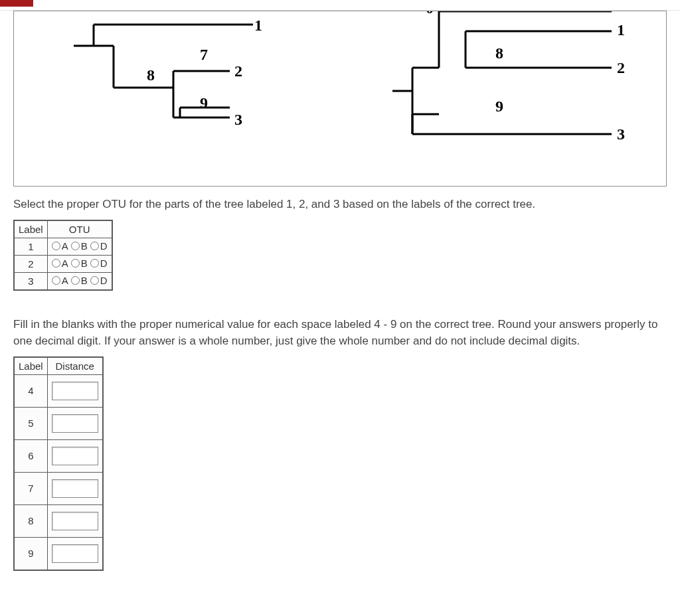 The height and width of the screenshot is (616, 680). I want to click on dist-head-label: Label, so click(31, 366).